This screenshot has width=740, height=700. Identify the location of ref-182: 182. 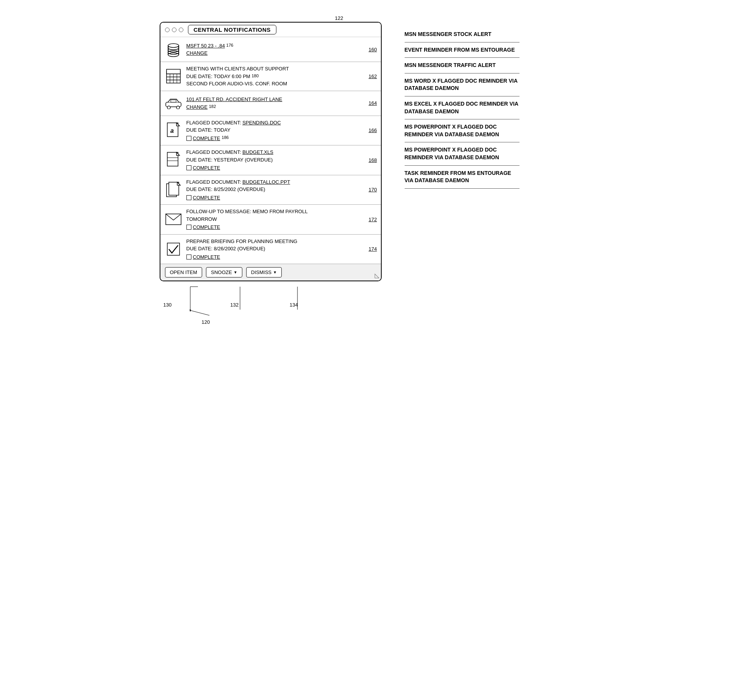
(212, 106).